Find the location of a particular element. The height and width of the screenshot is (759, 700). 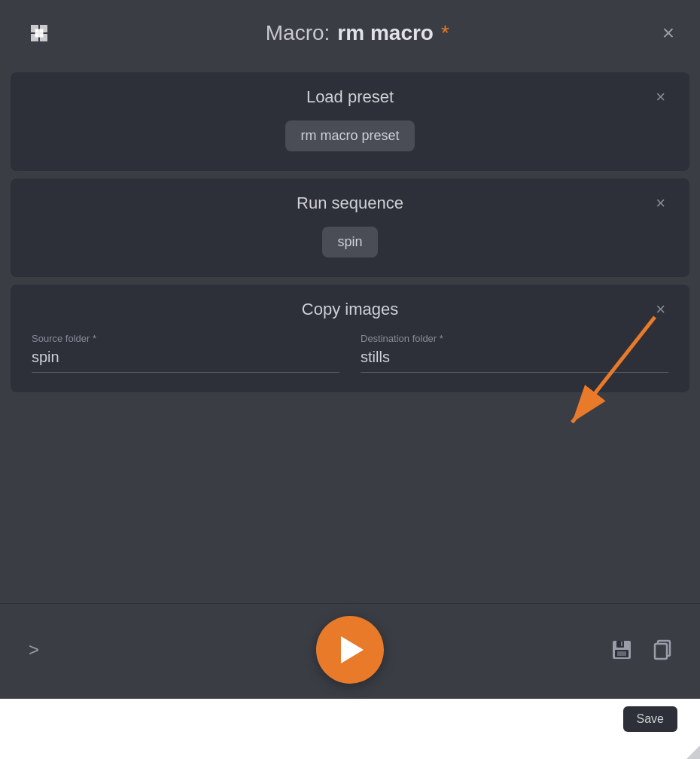

destination-folder-group: Destination folder * stills is located at coordinates (515, 352).